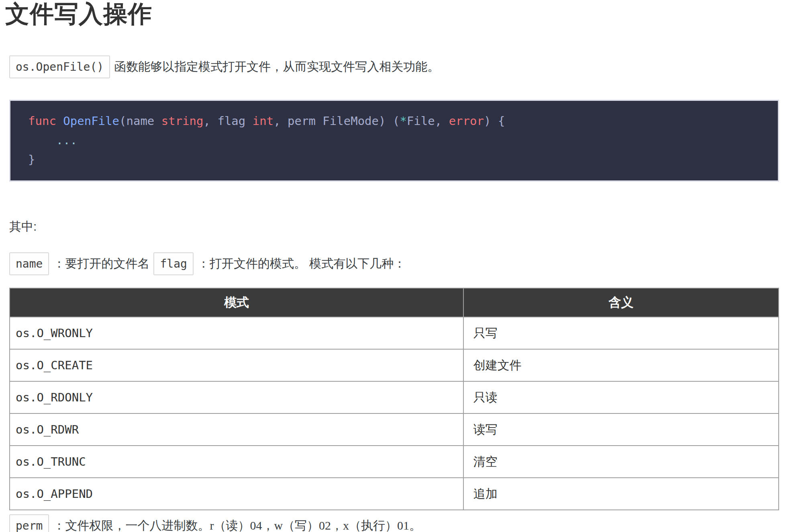  Describe the element at coordinates (237, 365) in the screenshot. I see `mode-cell: os.O_CREATE` at that location.